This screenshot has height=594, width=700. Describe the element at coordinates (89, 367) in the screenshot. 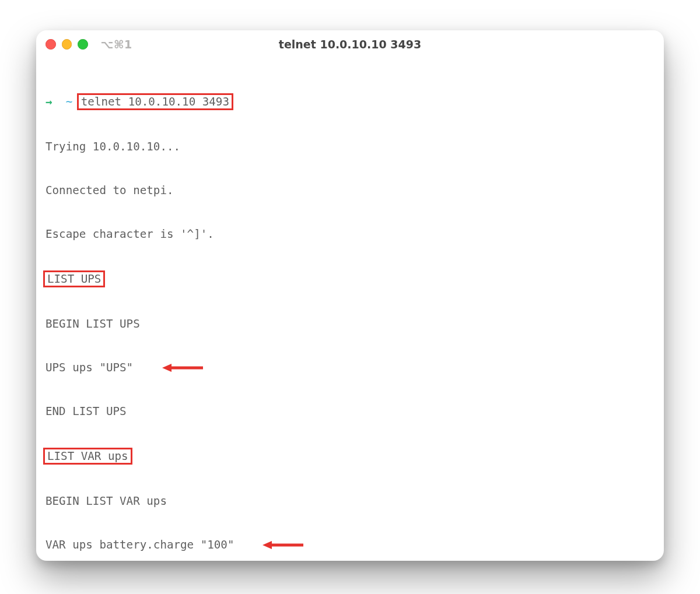

I see `ups-entry: UPS ups "UPS"` at that location.